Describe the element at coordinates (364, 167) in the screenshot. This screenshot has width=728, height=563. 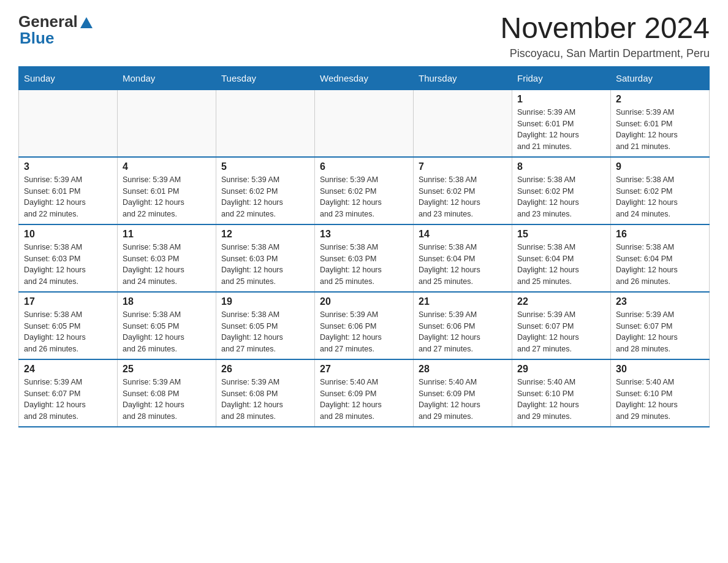
I see `day-number: 6` at that location.